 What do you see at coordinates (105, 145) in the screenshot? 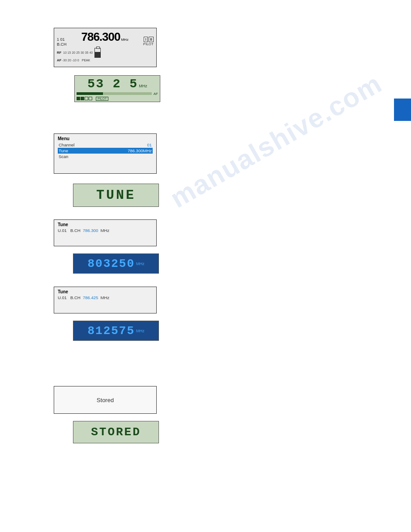
I see `menu-channel-item: Channel 01` at bounding box center [105, 145].